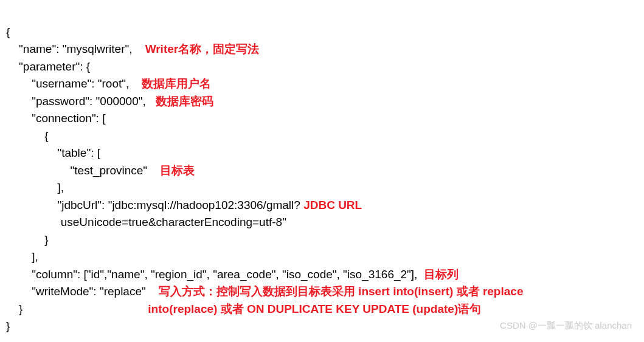 Image resolution: width=644 pixels, height=342 pixels. I want to click on code-line: "writeMode": "replace", so click(83, 292).